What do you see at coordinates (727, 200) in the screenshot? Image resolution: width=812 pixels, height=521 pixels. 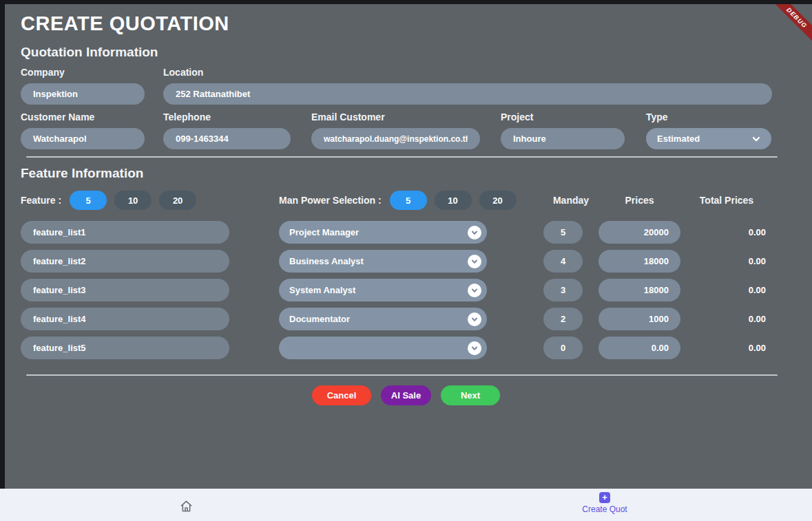 I see `total-prices-column-header: Total Prices` at bounding box center [727, 200].